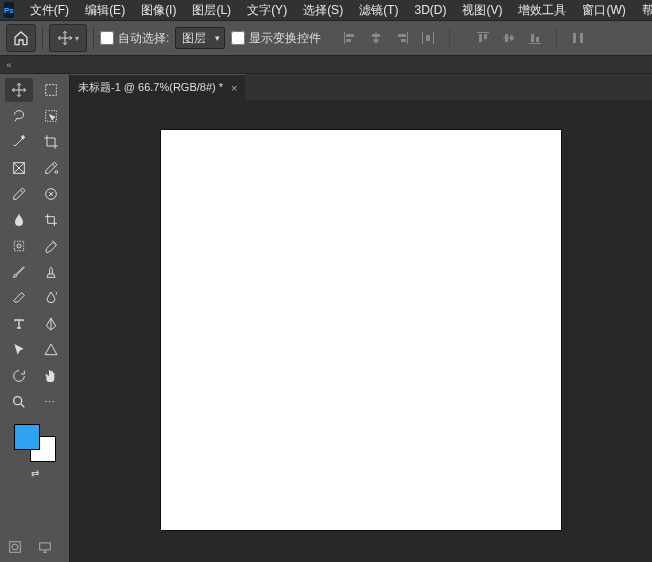 The image size is (652, 562). I want to click on menu-layer: 图层(L), so click(212, 10).